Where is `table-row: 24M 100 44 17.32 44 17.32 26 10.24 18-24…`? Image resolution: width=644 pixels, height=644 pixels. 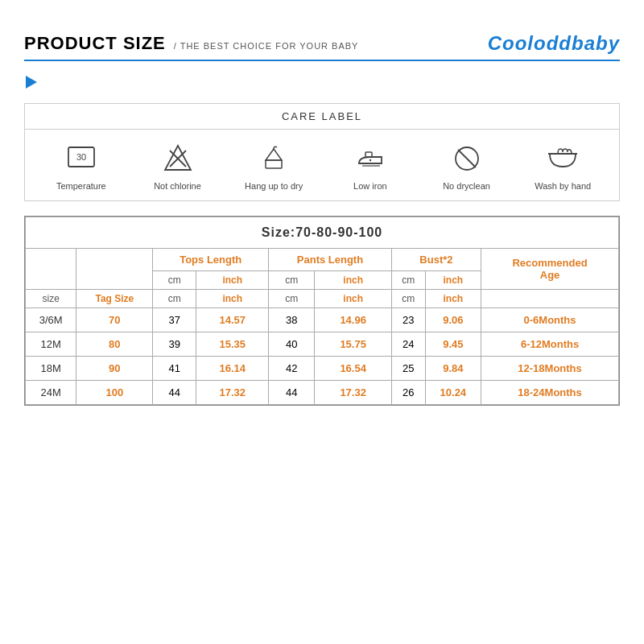
table-row: 24M 100 44 17.32 44 17.32 26 10.24 18-24… is located at coordinates (322, 393).